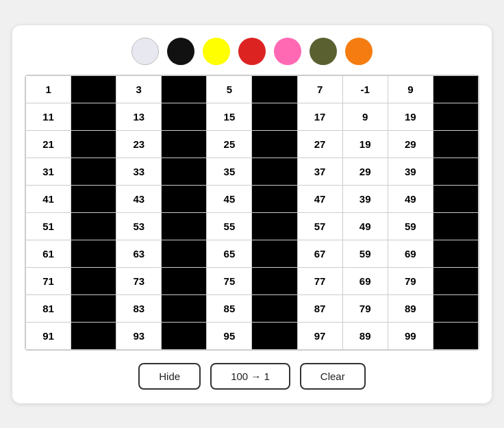 The height and width of the screenshot is (428, 504). What do you see at coordinates (139, 226) in the screenshot?
I see `grid-cell: 53` at bounding box center [139, 226].